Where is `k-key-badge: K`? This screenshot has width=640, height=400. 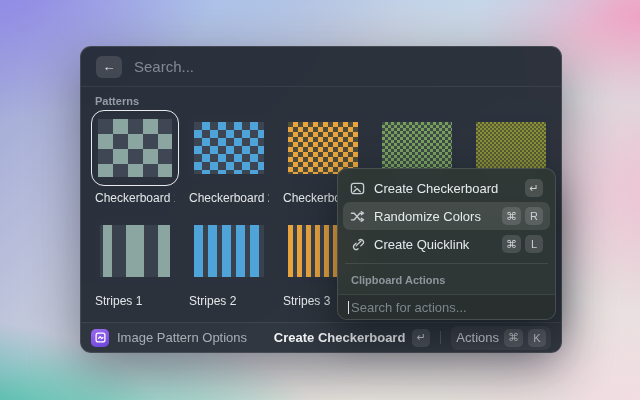
k-key-badge: K is located at coordinates (537, 338).